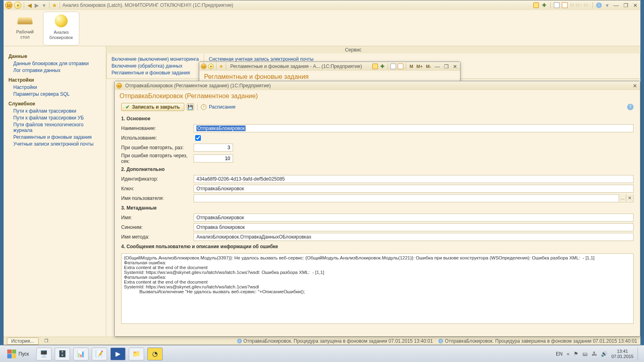 The height and width of the screenshot is (362, 644). What do you see at coordinates (61, 29) in the screenshot?
I see `section-analysis: Анализ блокировок` at bounding box center [61, 29].